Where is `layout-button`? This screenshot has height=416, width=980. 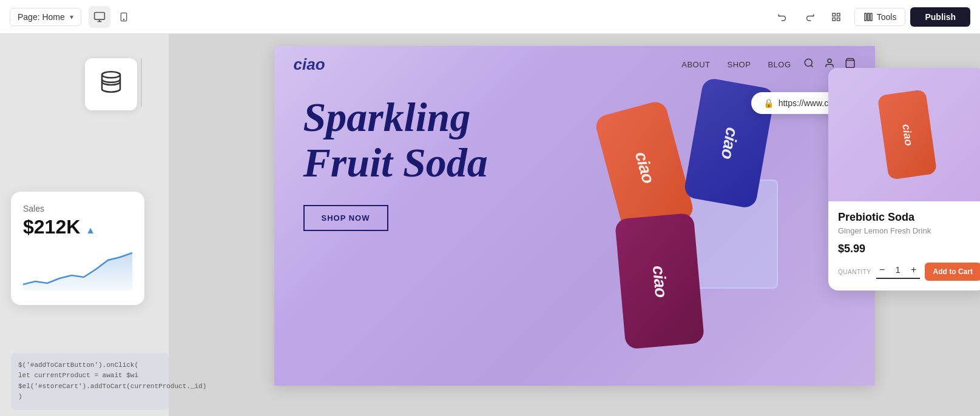
layout-button is located at coordinates (836, 17).